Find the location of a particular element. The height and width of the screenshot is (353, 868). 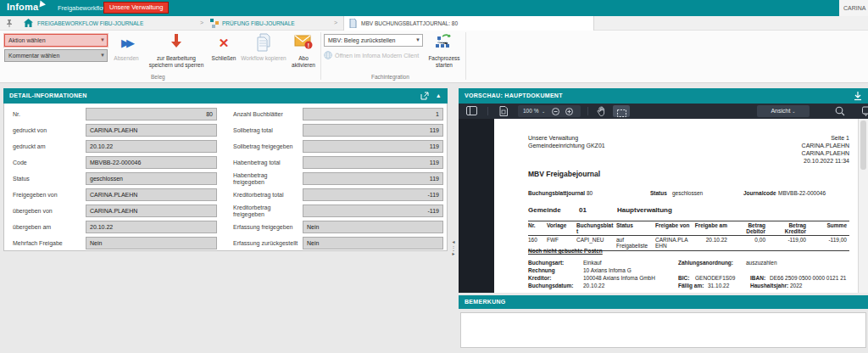

bemerkung-textarea is located at coordinates (663, 330).